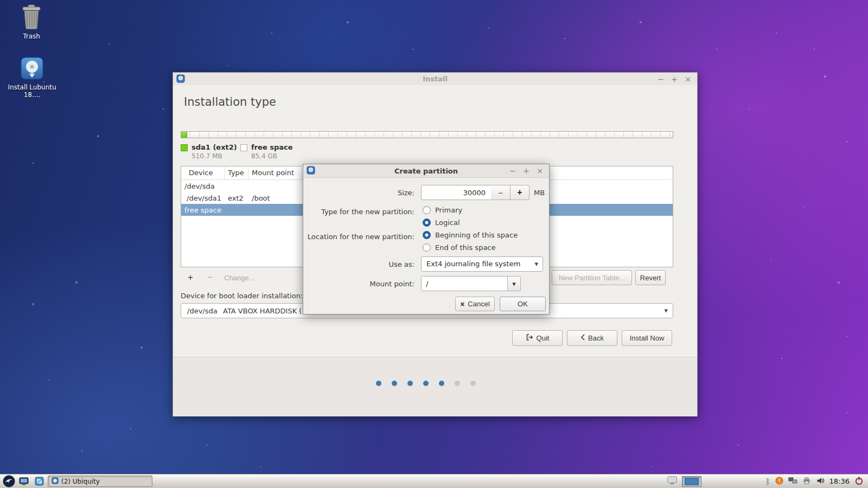  What do you see at coordinates (434, 481) in the screenshot?
I see `taskbar: (2) Ubiquity ᛒ` at bounding box center [434, 481].